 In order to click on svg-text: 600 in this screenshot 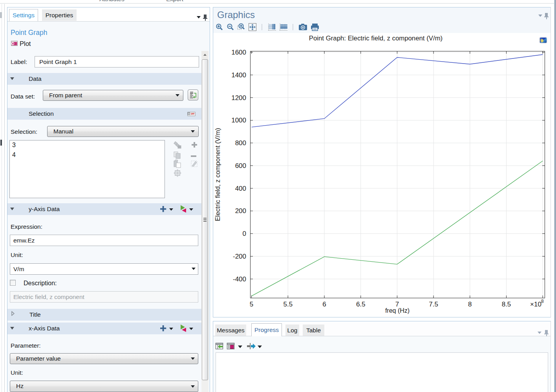, I will do `click(241, 166)`.